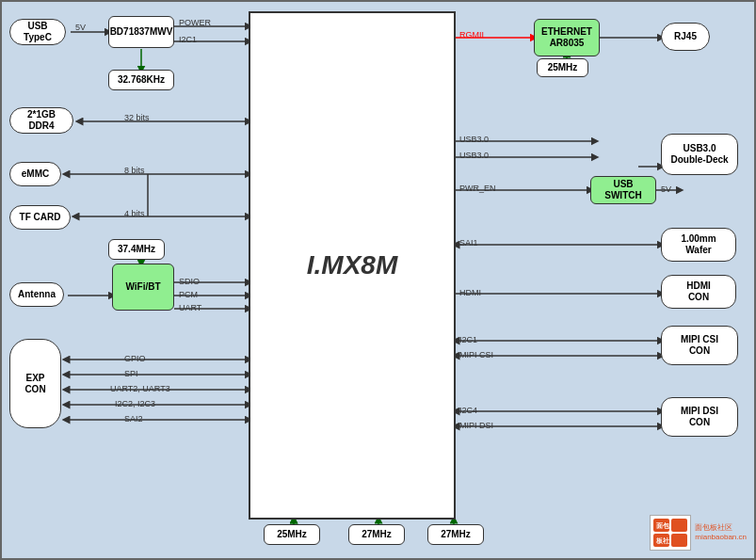  Describe the element at coordinates (699, 292) in the screenshot. I see `hdmi-con-box: HDMICON` at that location.